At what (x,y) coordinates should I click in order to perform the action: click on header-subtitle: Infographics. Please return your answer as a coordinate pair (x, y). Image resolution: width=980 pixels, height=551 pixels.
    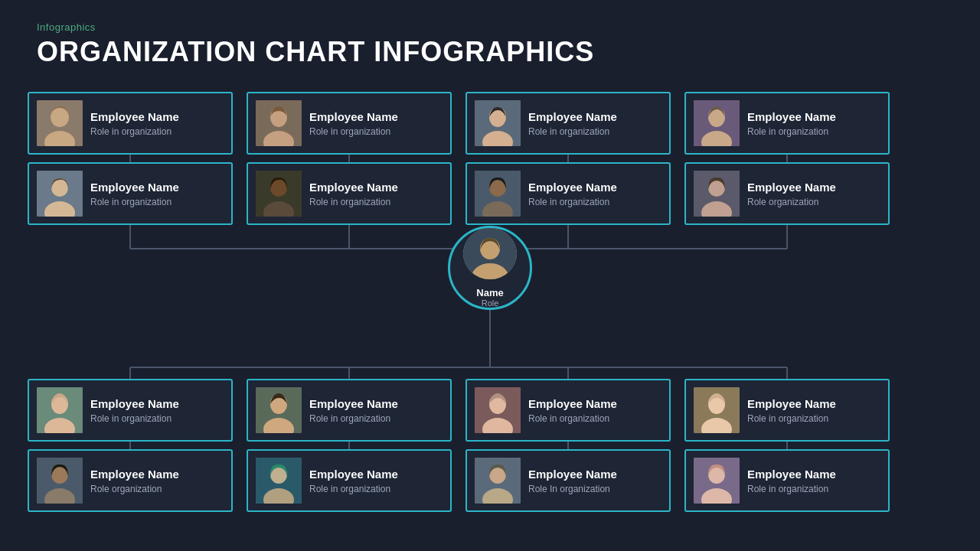
    Looking at the image, I should click on (490, 28).